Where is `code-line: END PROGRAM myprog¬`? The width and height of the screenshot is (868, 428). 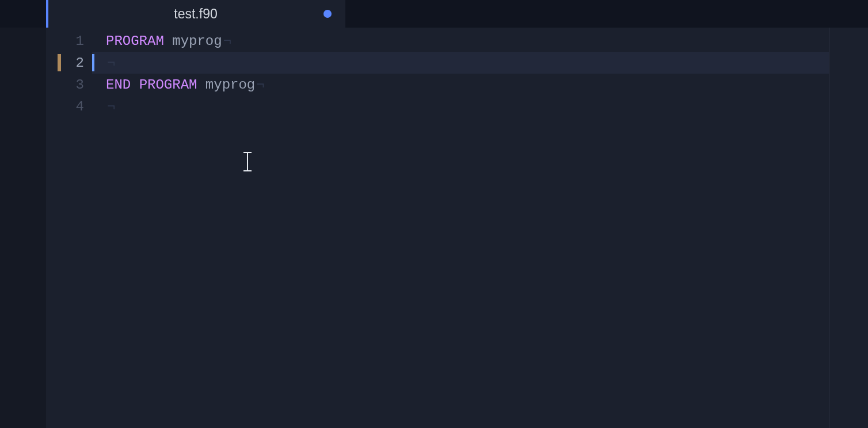
code-line: END PROGRAM myprog¬ is located at coordinates (467, 85).